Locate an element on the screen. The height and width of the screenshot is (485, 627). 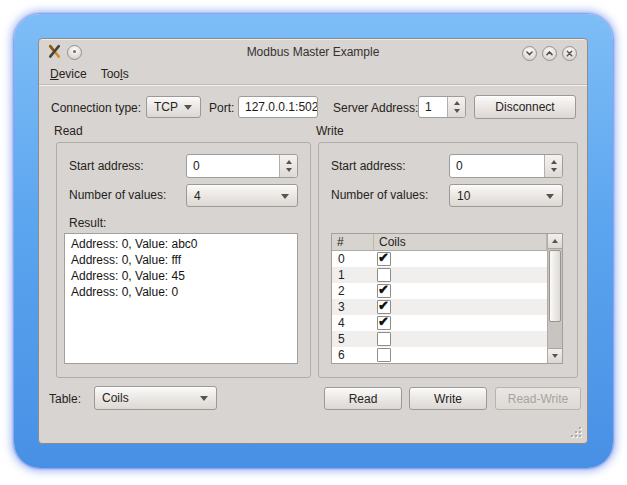
coils-table: # Coils 01234567 is located at coordinates (447, 298).